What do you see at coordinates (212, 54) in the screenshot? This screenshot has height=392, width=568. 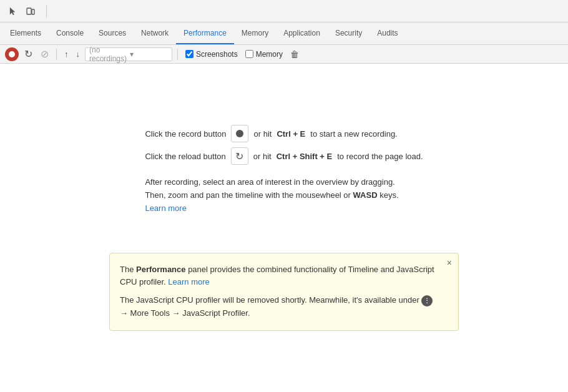 I see `screenshots-checkbox-label: Screenshots` at bounding box center [212, 54].